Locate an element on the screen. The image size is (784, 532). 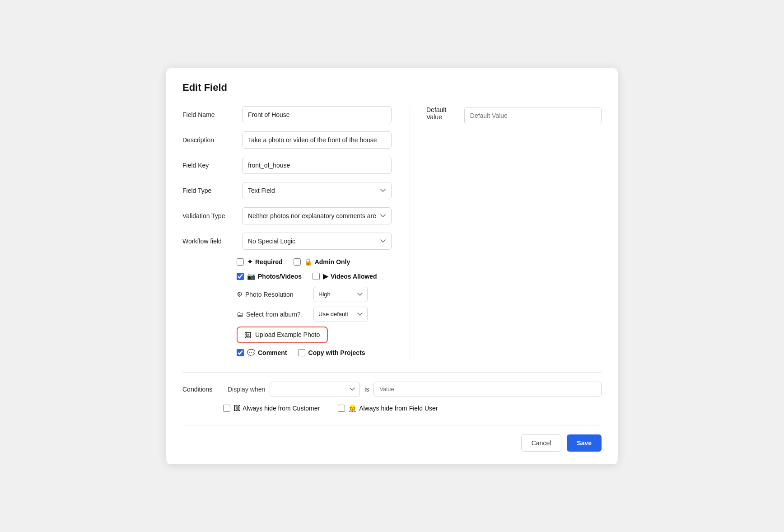
field-name-row: Field Name is located at coordinates (287, 115).